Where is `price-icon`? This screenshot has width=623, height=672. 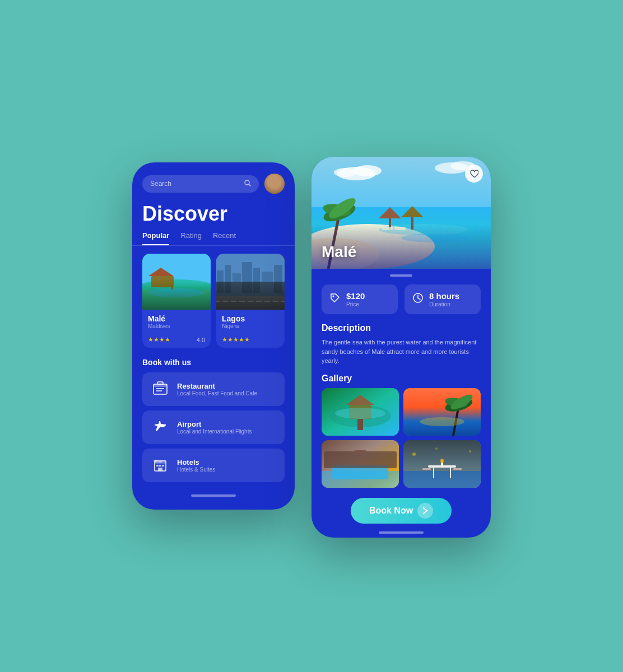
price-icon is located at coordinates (335, 299).